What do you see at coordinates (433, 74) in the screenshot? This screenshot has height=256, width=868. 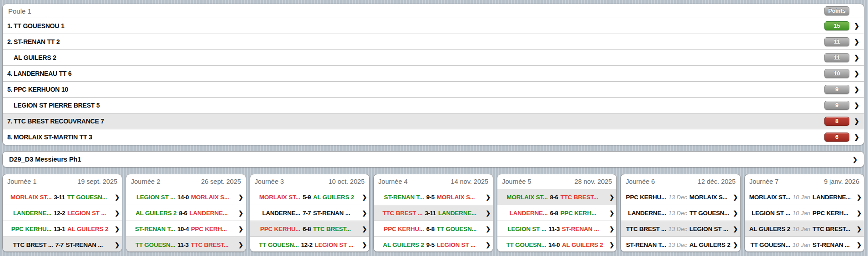 I see `standings-row: 4.LANDERNEAU TT 610❯` at bounding box center [433, 74].